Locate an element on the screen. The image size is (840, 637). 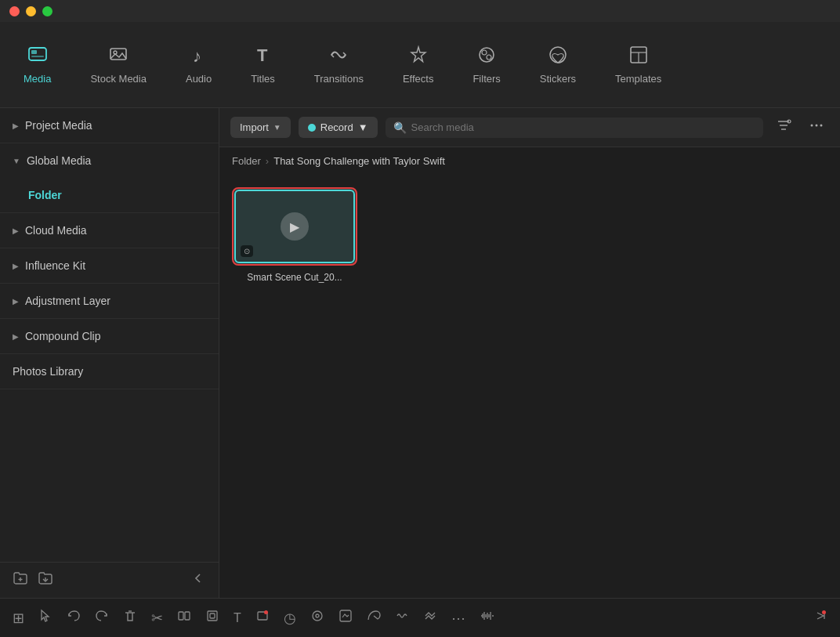
cut-icon: ✂ is located at coordinates (157, 618).